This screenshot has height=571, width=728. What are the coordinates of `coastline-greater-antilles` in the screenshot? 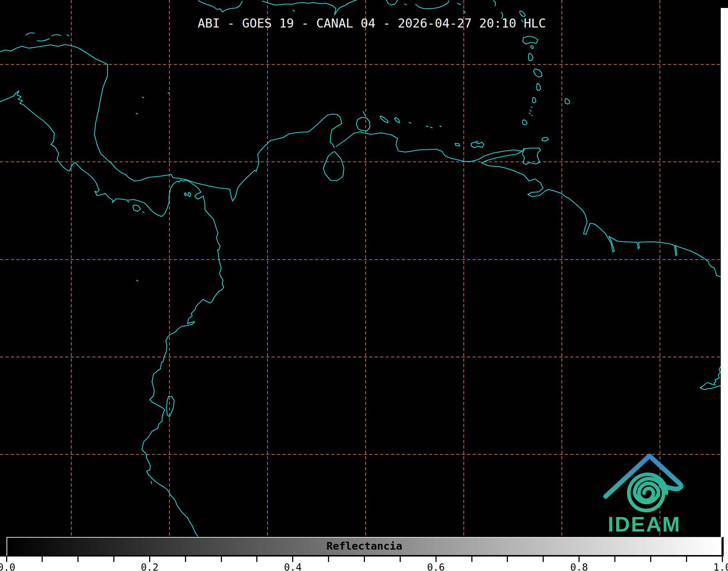 It's located at (332, 7).